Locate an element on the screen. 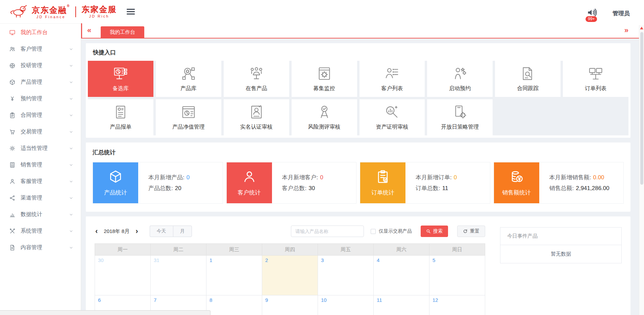  tab-my-workbench: 我的工作台 is located at coordinates (122, 32).